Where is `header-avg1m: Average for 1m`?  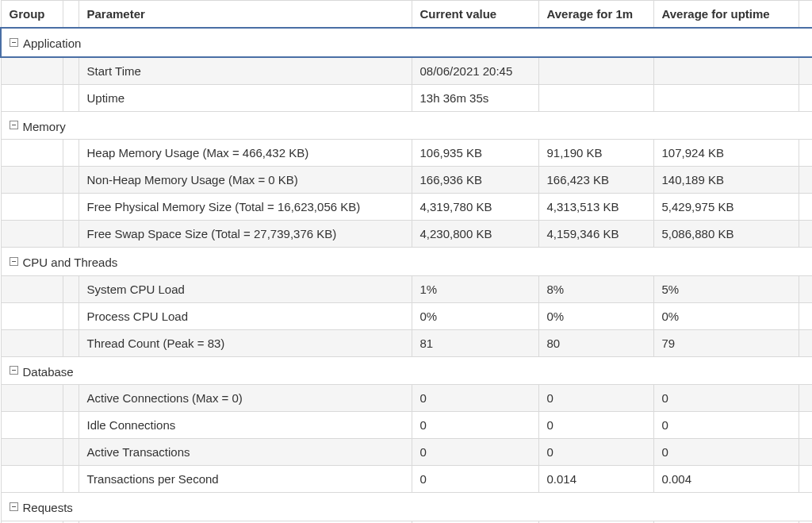 header-avg1m: Average for 1m is located at coordinates (596, 14).